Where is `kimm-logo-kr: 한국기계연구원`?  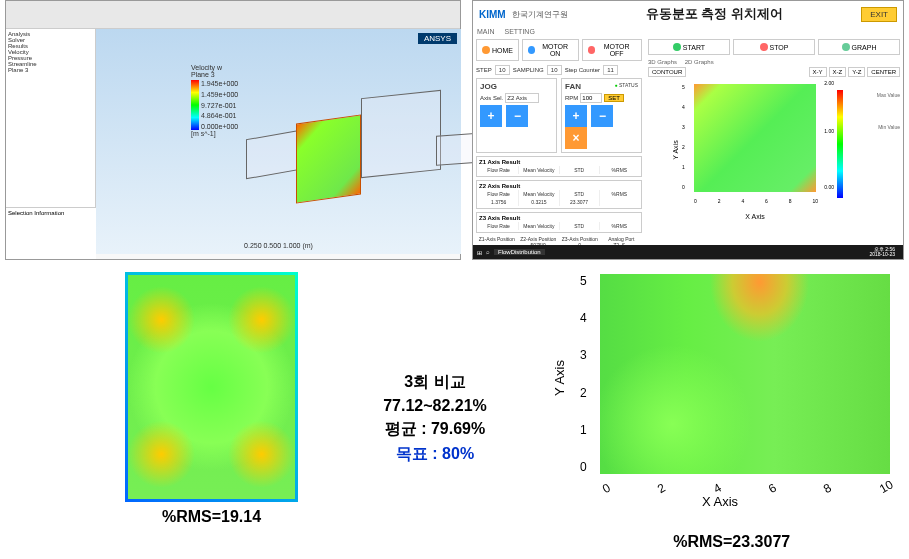
kimm-logo-kr: 한국기계연구원 is located at coordinates (540, 14).